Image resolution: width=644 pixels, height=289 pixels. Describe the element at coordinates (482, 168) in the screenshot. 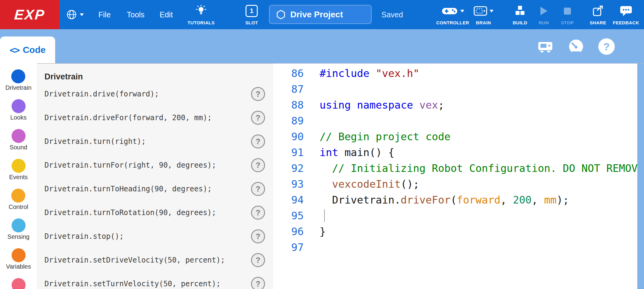

I see `code-text: // Initializing Robot Configuration. DO …` at that location.